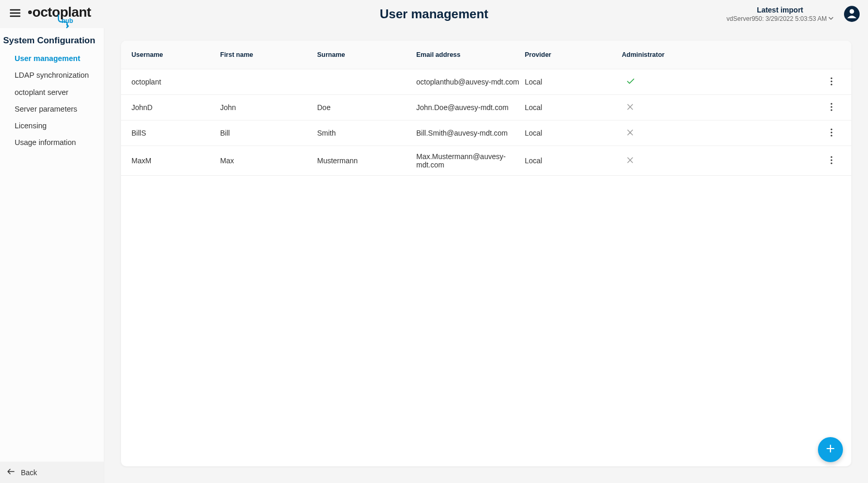 The width and height of the screenshot is (868, 483). What do you see at coordinates (664, 55) in the screenshot?
I see `column-header-administrator: Administrator` at bounding box center [664, 55].